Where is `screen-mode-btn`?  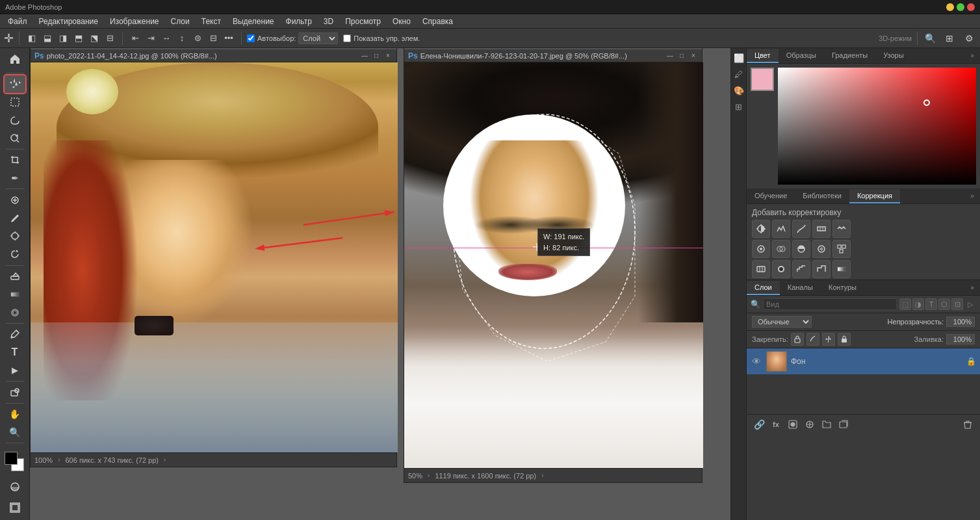 screen-mode-btn is located at coordinates (15, 508).